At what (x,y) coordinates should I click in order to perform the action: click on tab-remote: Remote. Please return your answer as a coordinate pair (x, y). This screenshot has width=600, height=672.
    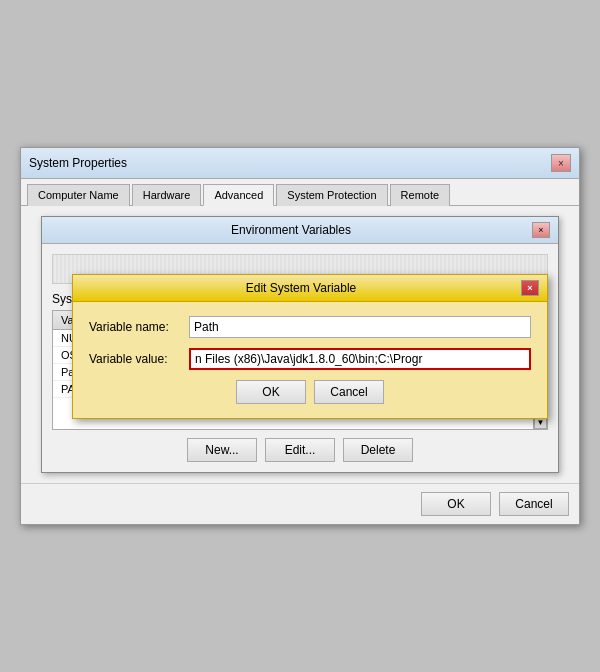
    Looking at the image, I should click on (420, 195).